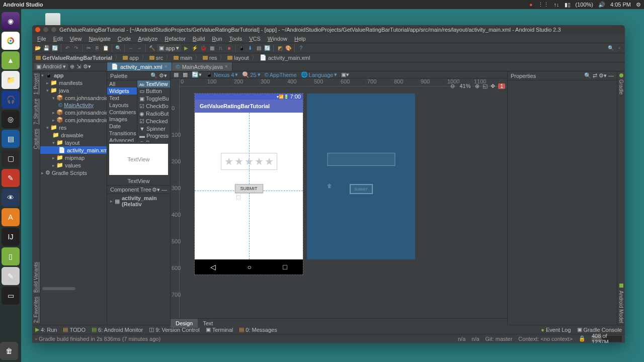 This screenshot has width=644, height=362. Describe the element at coordinates (106, 48) in the screenshot. I see `paste-icon: 📋` at that location.